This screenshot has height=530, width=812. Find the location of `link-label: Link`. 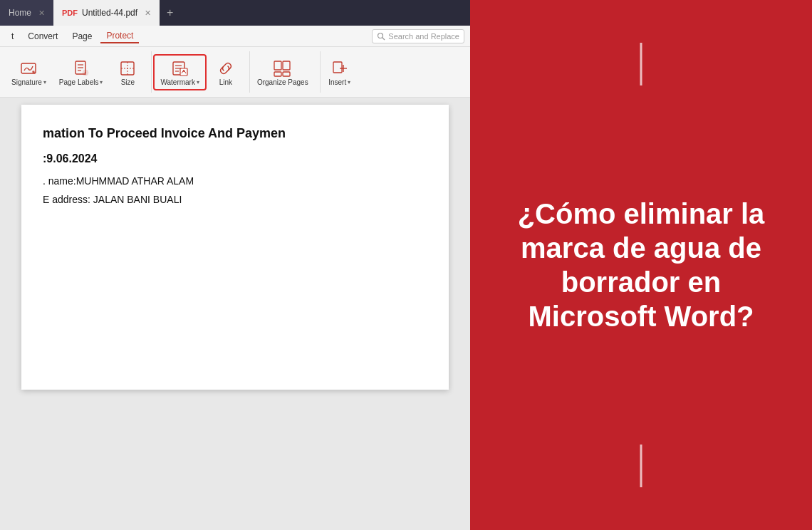

link-label: Link is located at coordinates (226, 83).